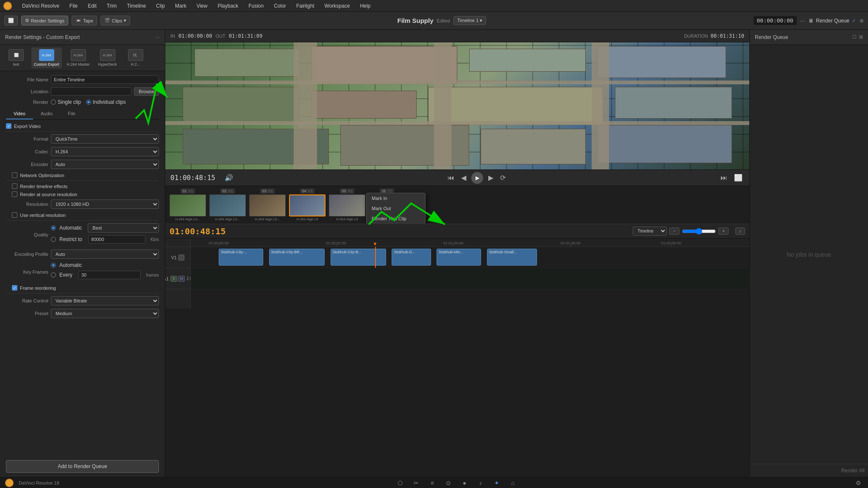 Image resolution: width=868 pixels, height=488 pixels. Describe the element at coordinates (481, 483) in the screenshot. I see `nav-fairlight: ♪` at that location.